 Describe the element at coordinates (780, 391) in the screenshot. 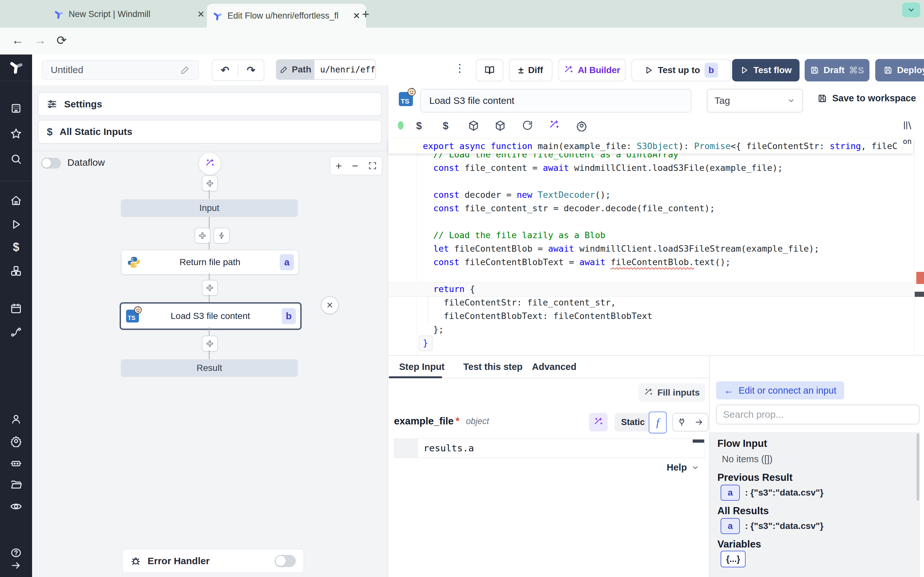

I see `edit-or-connect-button: ← Edit or connect an input` at that location.